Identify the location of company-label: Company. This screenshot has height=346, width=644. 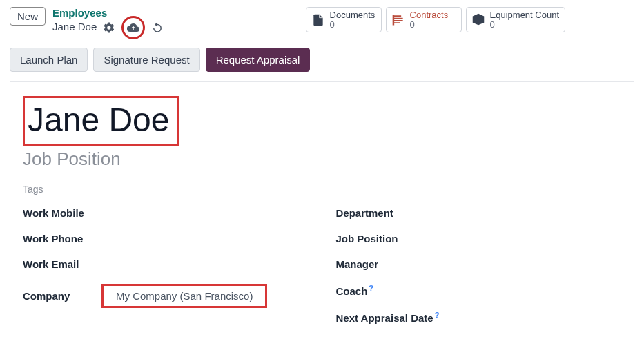
(57, 296).